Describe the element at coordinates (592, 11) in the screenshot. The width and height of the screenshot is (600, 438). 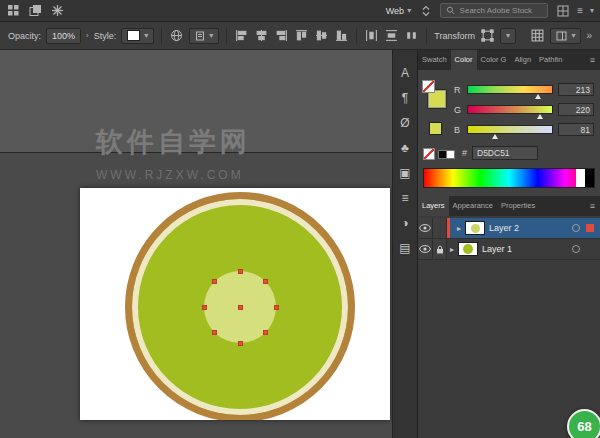
I see `workspace-chevron-icon: ▾` at that location.